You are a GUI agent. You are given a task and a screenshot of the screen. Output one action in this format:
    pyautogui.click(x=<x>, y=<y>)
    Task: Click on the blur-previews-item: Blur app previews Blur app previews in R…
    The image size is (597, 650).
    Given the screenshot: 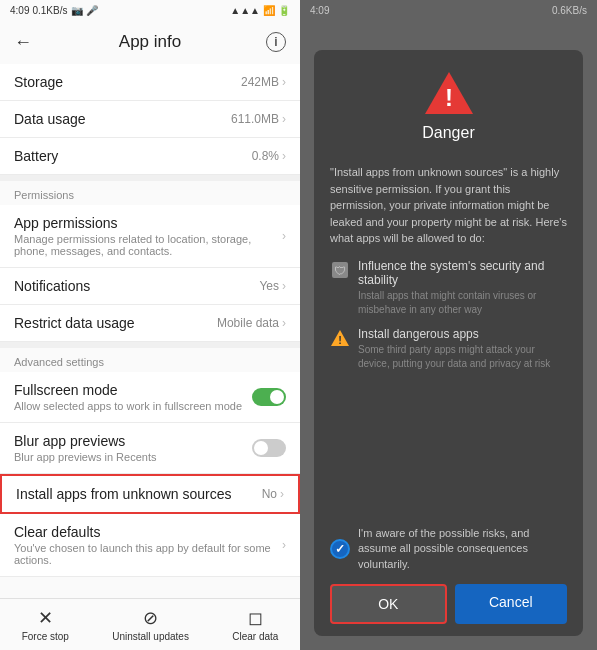 What is the action you would take?
    pyautogui.click(x=150, y=448)
    